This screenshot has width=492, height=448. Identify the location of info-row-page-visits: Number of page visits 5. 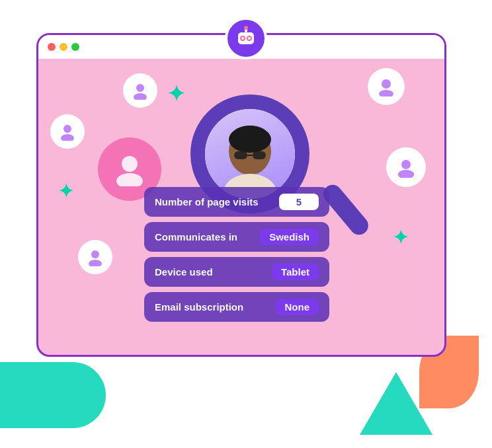
(237, 202).